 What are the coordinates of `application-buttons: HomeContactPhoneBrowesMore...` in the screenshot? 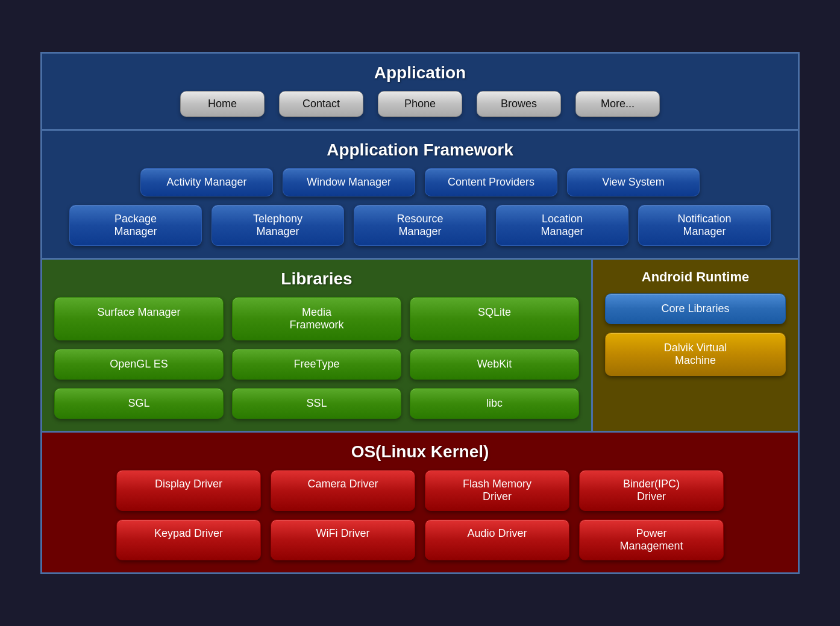 It's located at (420, 104).